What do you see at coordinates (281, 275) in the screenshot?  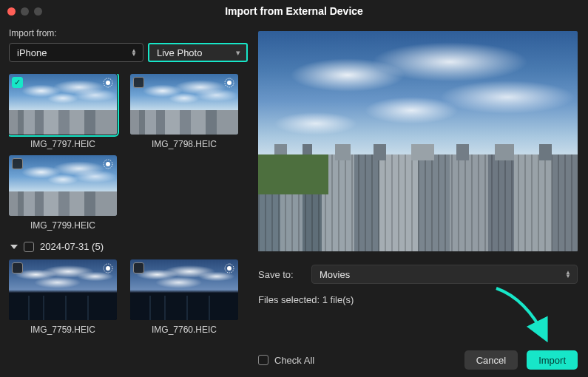 I see `save-to-label: Save to:` at bounding box center [281, 275].